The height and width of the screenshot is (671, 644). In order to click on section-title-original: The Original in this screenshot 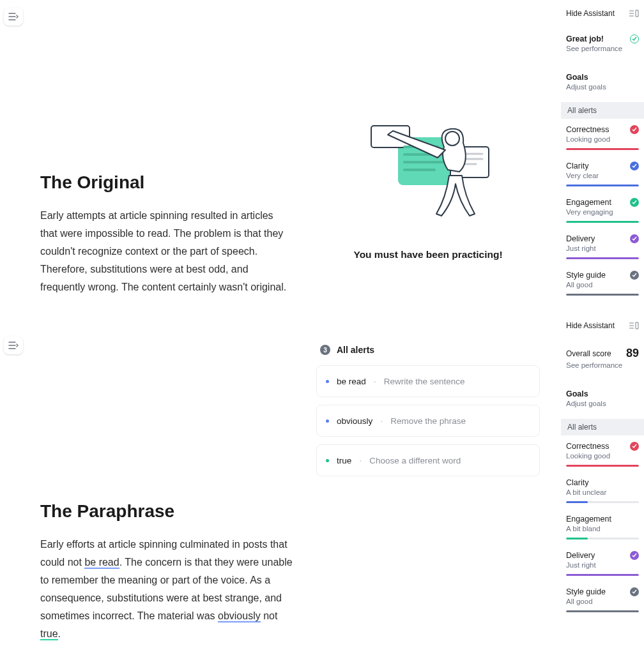, I will do `click(166, 183)`.